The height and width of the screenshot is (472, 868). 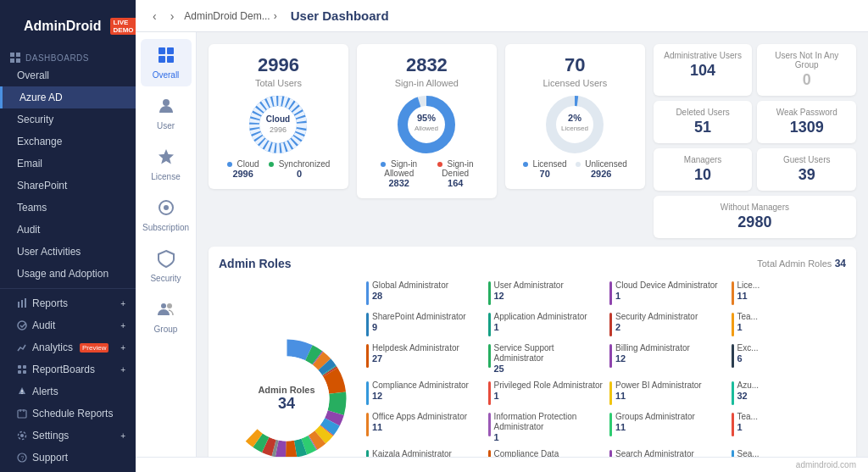 I want to click on subnav-user: User, so click(x=166, y=114).